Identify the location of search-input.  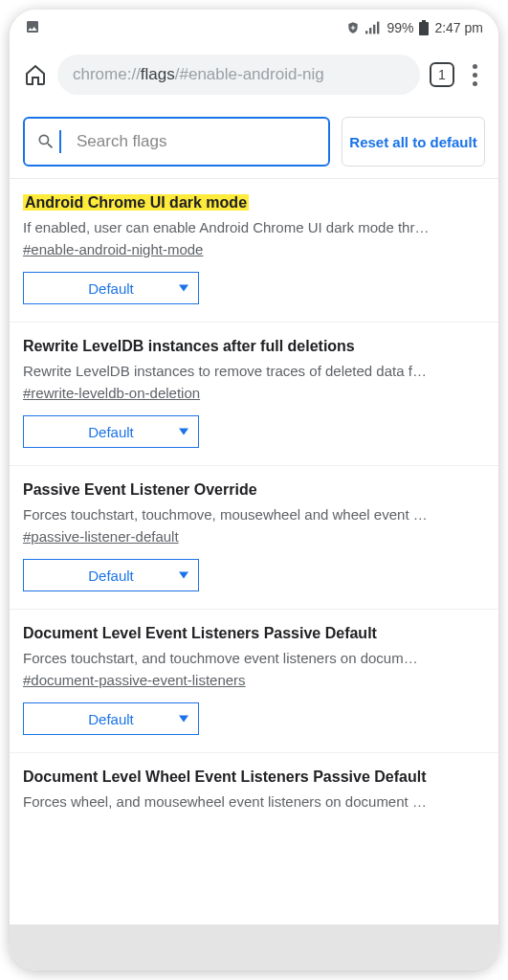
(197, 142).